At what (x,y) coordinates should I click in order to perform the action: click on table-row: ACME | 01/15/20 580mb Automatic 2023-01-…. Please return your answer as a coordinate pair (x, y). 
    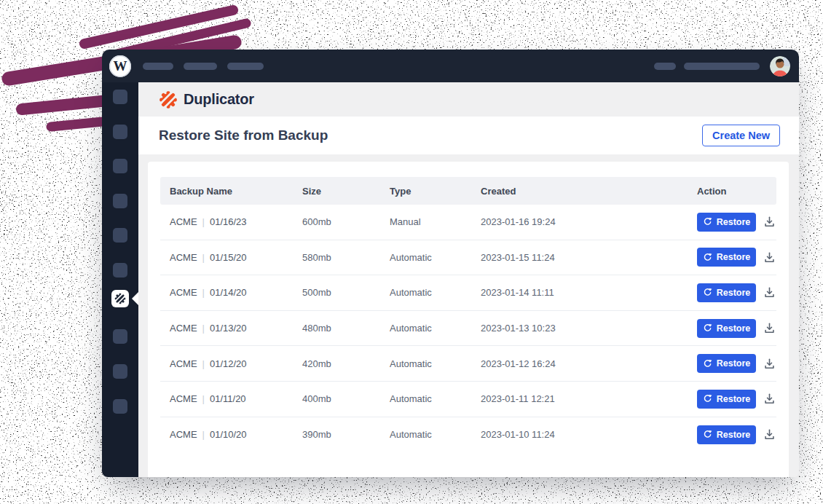
    Looking at the image, I should click on (468, 258).